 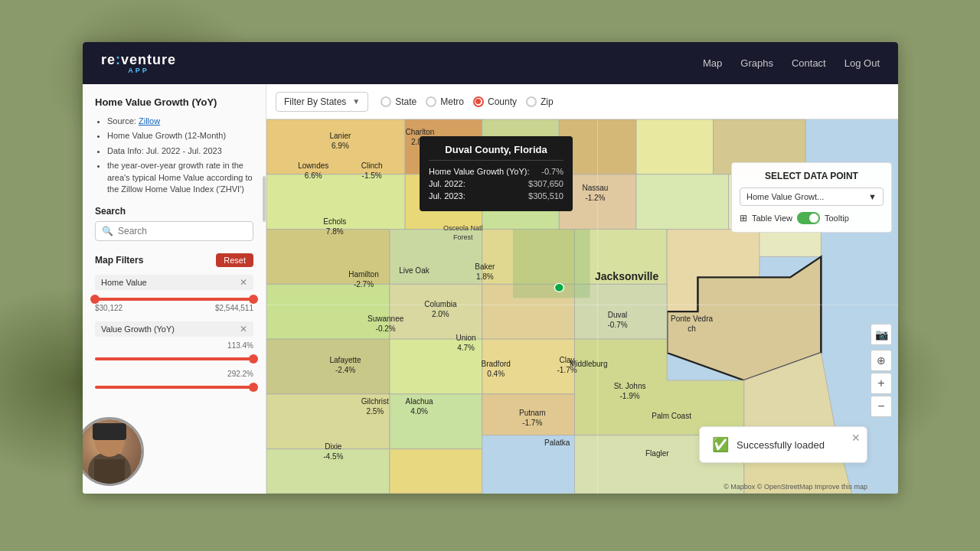 I want to click on radio-state-label: State, so click(x=406, y=102).